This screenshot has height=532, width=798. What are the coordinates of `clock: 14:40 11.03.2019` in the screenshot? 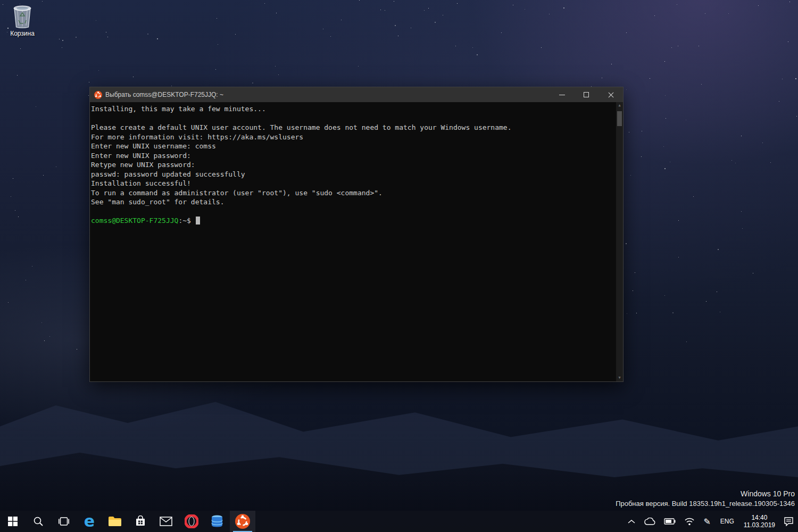 It's located at (760, 521).